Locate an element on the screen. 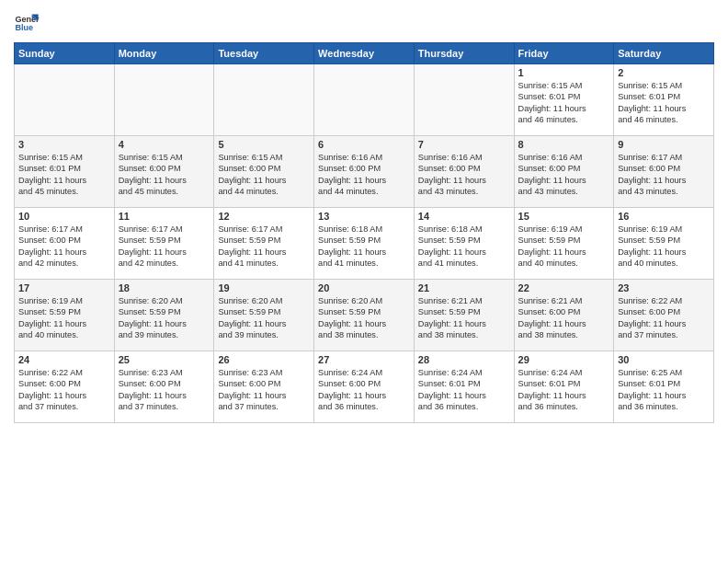 The width and height of the screenshot is (728, 563). day-number: 27 is located at coordinates (364, 360).